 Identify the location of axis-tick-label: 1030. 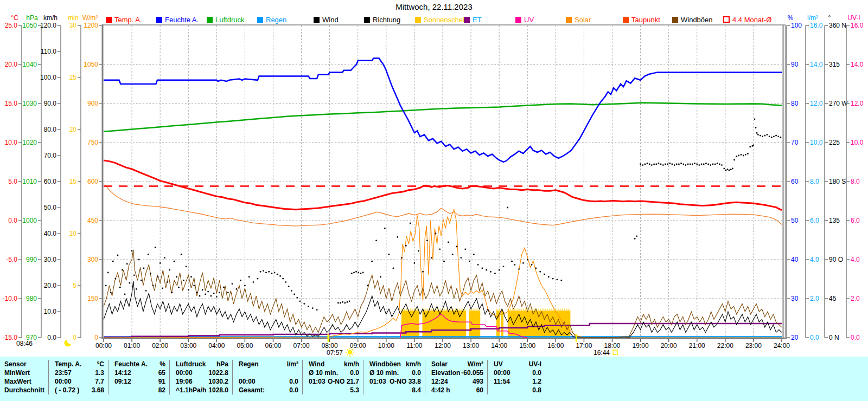
(29, 104).